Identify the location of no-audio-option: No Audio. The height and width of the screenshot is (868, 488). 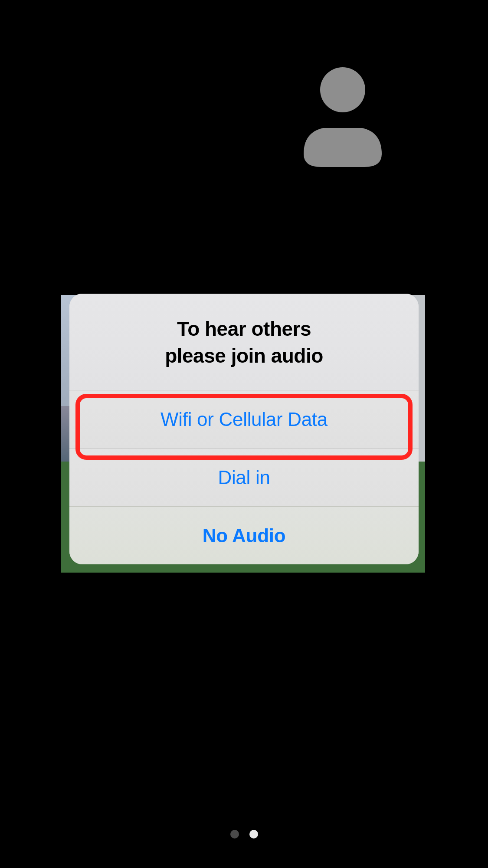
(244, 535).